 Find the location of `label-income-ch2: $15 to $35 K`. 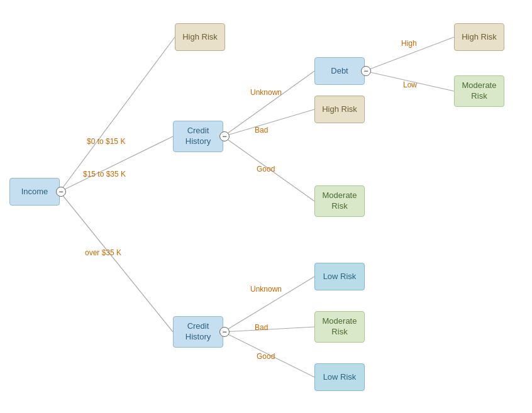

label-income-ch2: $15 to $35 K is located at coordinates (104, 174).